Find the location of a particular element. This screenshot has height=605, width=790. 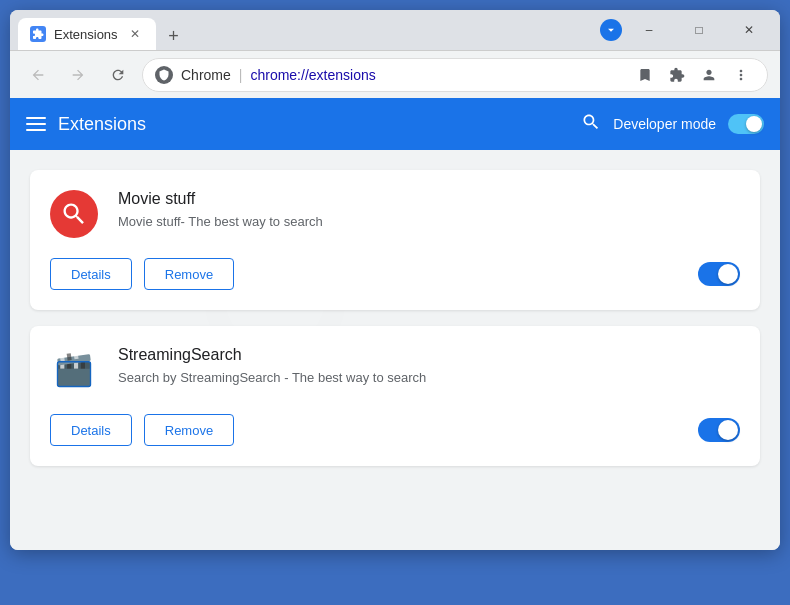

developer-mode-label: Developer mode is located at coordinates (664, 124).